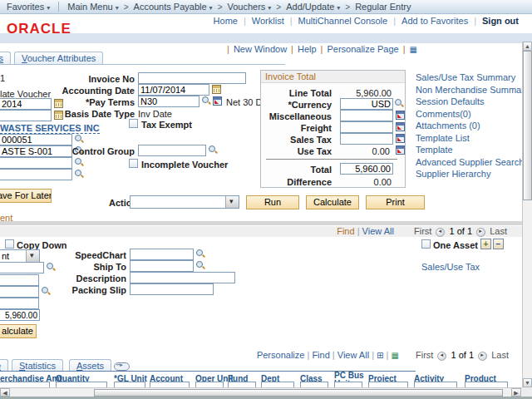  What do you see at coordinates (173, 7) in the screenshot?
I see `breadcrumb-accounts-payable: Accounts Payable` at bounding box center [173, 7].